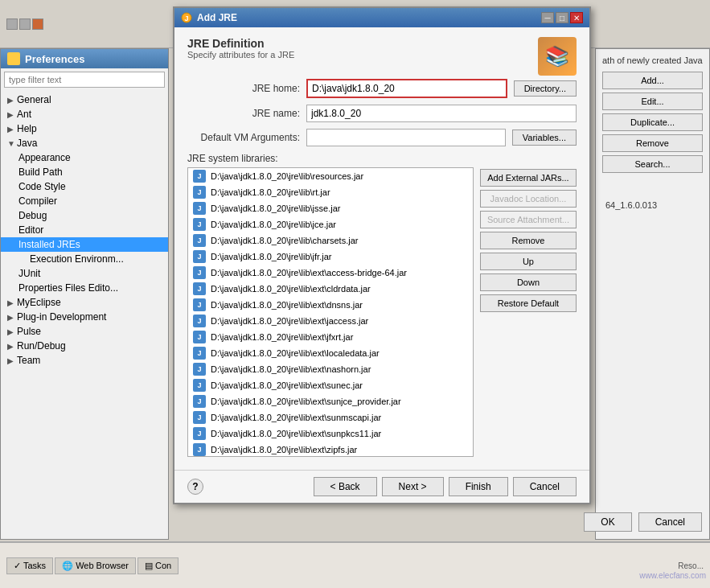  What do you see at coordinates (330, 273) in the screenshot?
I see `lib-item: JD:\java\jdk1.8.0_20\jre\lib\ext\access-…` at bounding box center [330, 273].